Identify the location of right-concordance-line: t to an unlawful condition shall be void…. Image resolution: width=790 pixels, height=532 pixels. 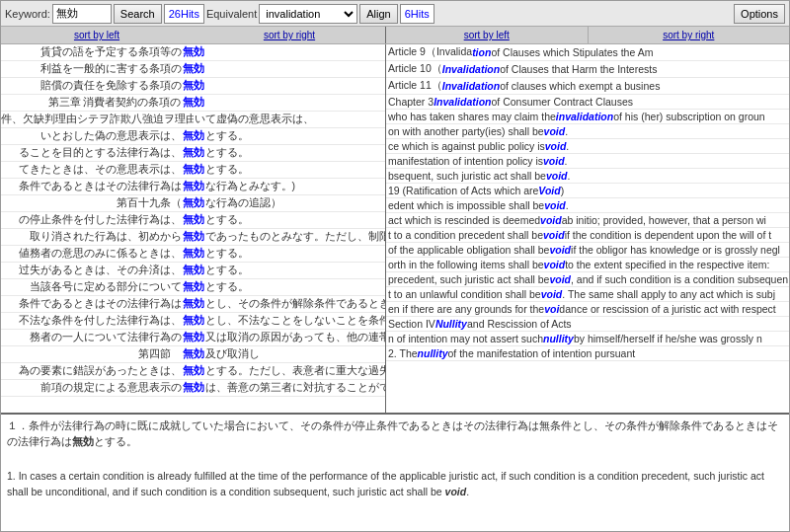
(588, 294).